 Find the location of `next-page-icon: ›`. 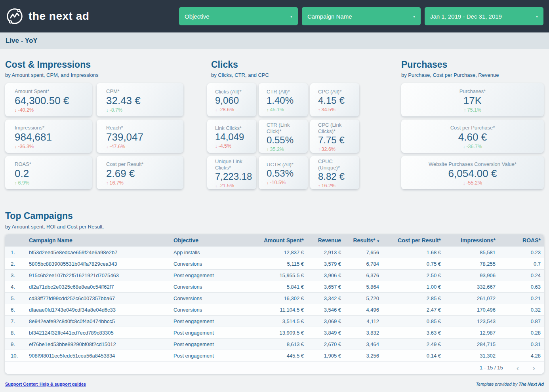

next-page-icon: › is located at coordinates (534, 368).